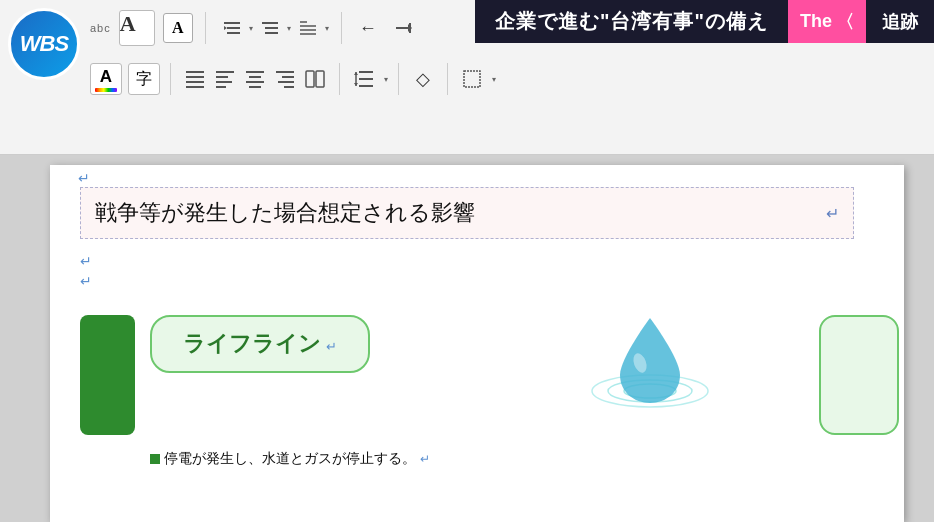  What do you see at coordinates (650, 358) in the screenshot?
I see `water-icon-area` at bounding box center [650, 358].